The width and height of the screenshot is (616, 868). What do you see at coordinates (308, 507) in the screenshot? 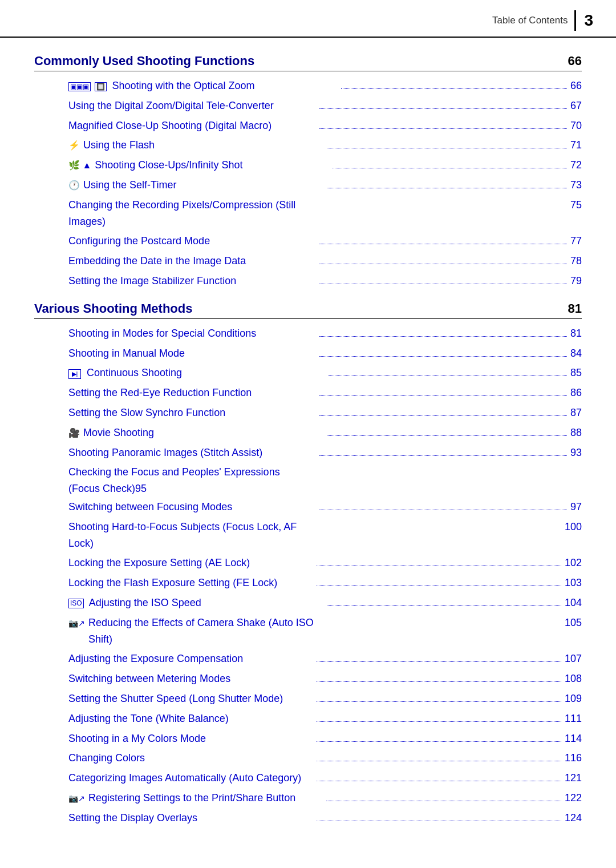
I see `toc-entry: Switching between Focusing Modes97` at bounding box center [308, 507].